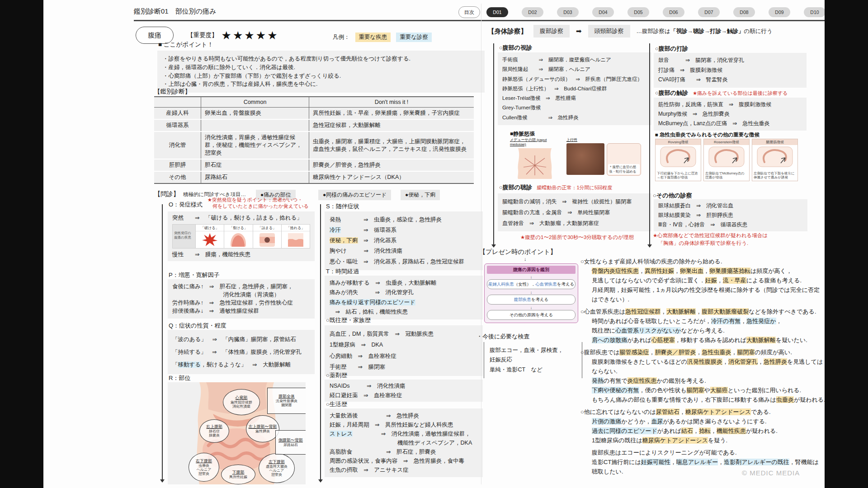 The image size is (868, 488). What do you see at coordinates (314, 102) in the screenshot?
I see `difftable-header-row: Common Don't miss it !` at bounding box center [314, 102].